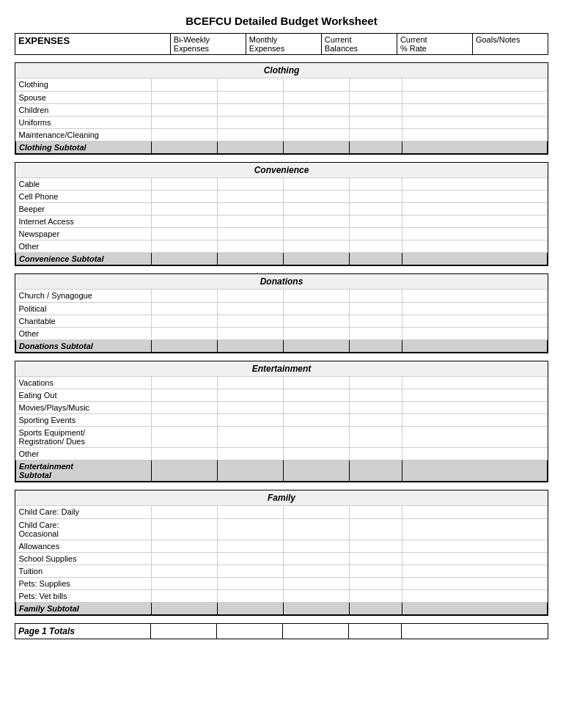 The height and width of the screenshot is (728, 563). Describe the element at coordinates (282, 21) in the screenshot. I see `page-title: BCEFCU Detailed Budget Worksheet` at that location.